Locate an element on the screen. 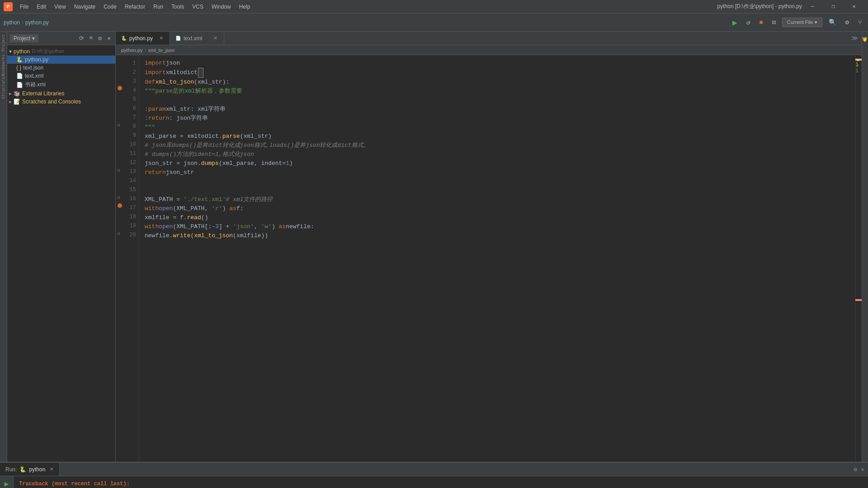  tree-item-text-xml-label: text.xml is located at coordinates (34, 76).